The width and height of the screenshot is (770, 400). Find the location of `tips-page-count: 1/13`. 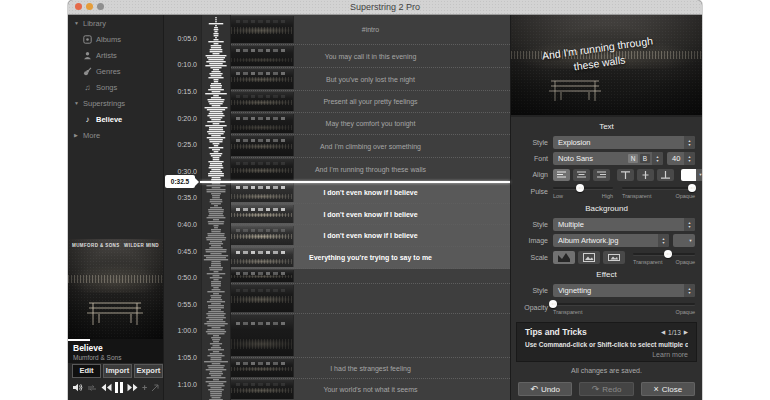

tips-page-count: 1/13 is located at coordinates (674, 332).